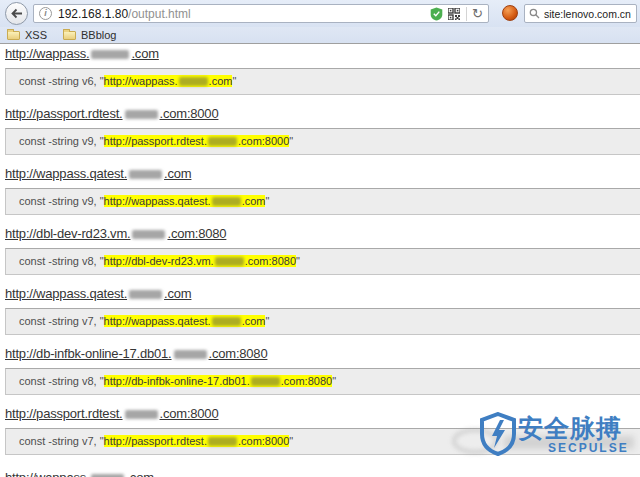  What do you see at coordinates (160, 14) in the screenshot?
I see `url-path-text: /output.html` at bounding box center [160, 14].